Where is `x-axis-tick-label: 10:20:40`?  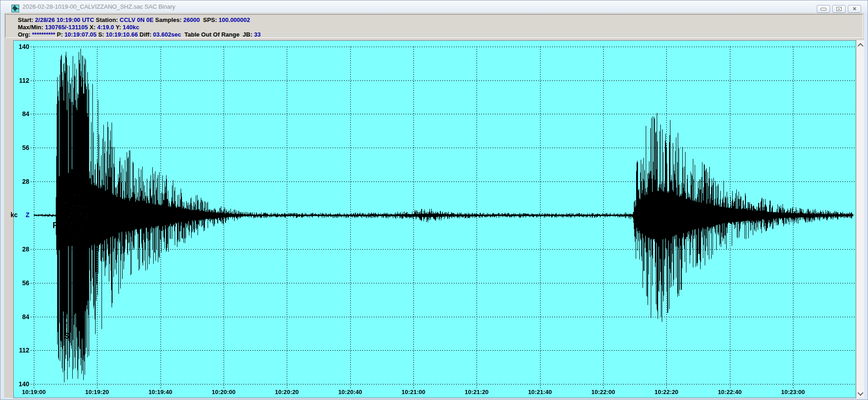 x-axis-tick-label: 10:20:40 is located at coordinates (350, 392).